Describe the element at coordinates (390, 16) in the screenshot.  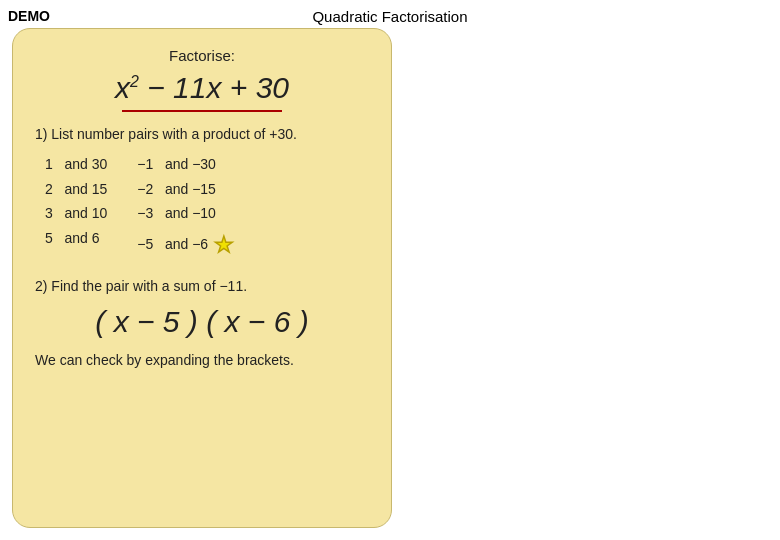
I see `page-title: Quadratic Factorisation` at that location.